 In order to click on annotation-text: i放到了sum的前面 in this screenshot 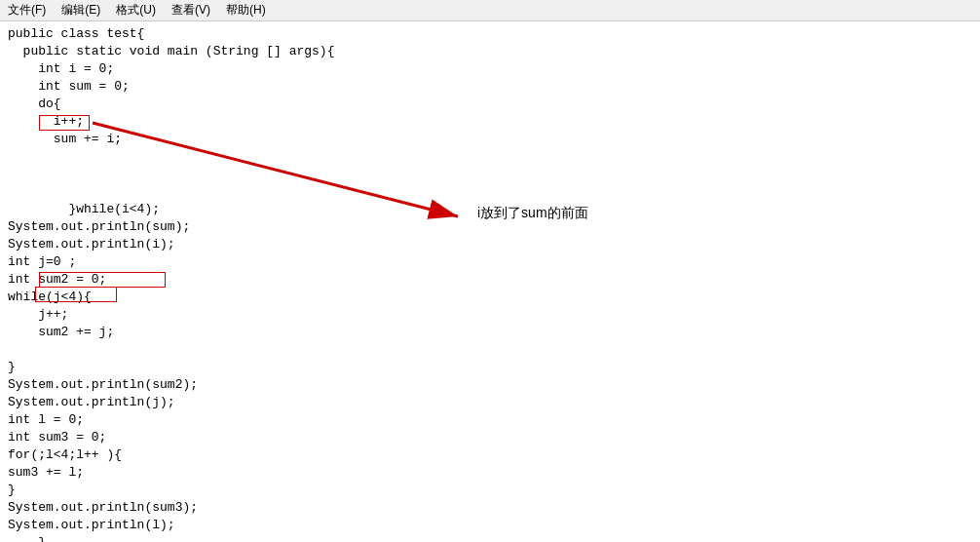, I will do `click(533, 213)`.